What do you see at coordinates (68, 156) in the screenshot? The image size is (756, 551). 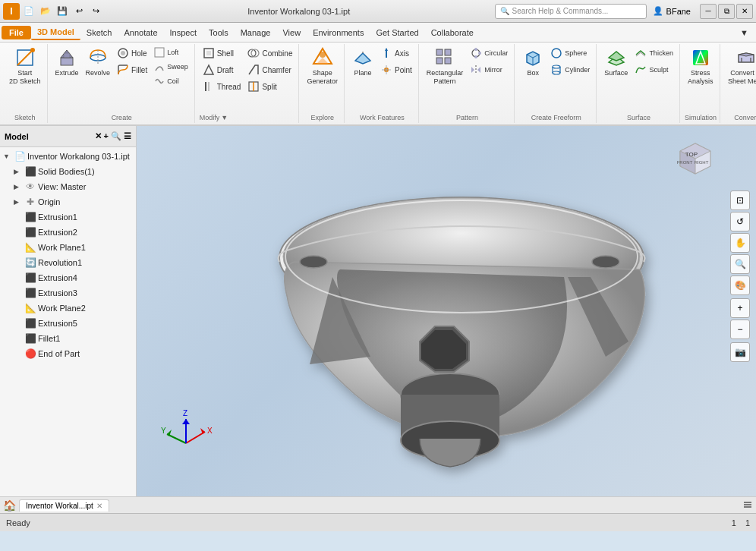 I see `tree-item-root: ▼ 📄 Inventor Workalong 03-1.ipt` at bounding box center [68, 156].